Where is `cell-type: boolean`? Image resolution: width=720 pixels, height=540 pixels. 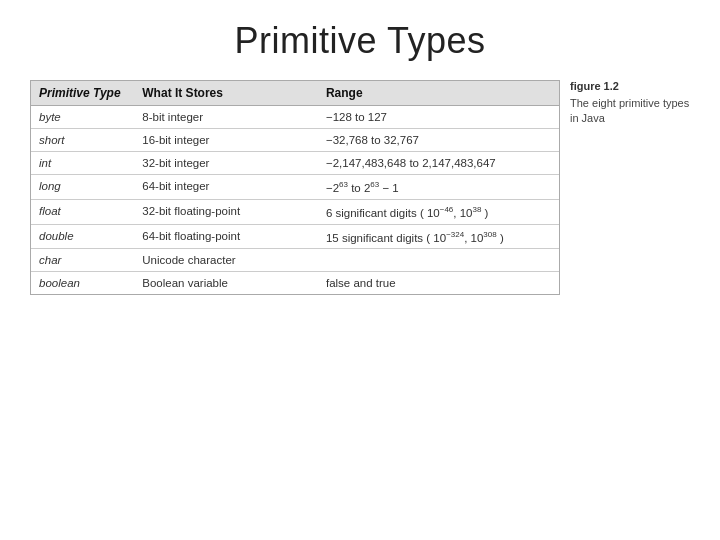
cell-type: boolean is located at coordinates (82, 284).